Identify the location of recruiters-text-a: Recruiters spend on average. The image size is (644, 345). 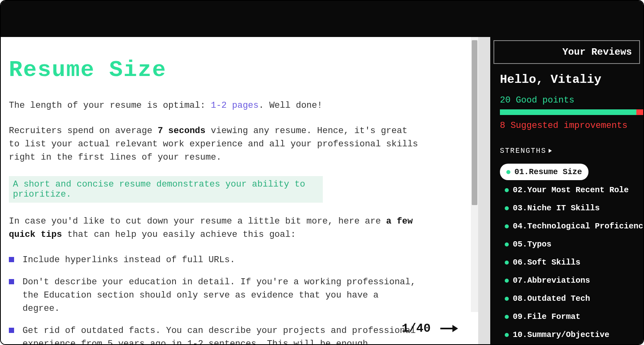
(83, 131).